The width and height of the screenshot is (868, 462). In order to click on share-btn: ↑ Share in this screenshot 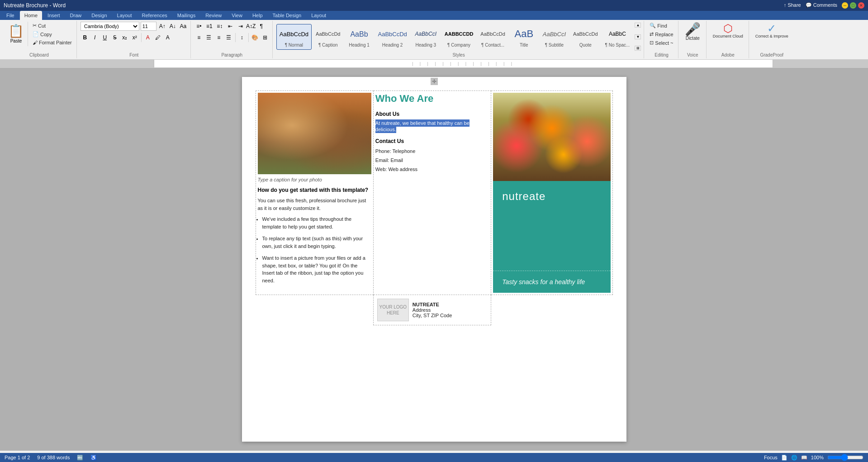, I will do `click(792, 5)`.